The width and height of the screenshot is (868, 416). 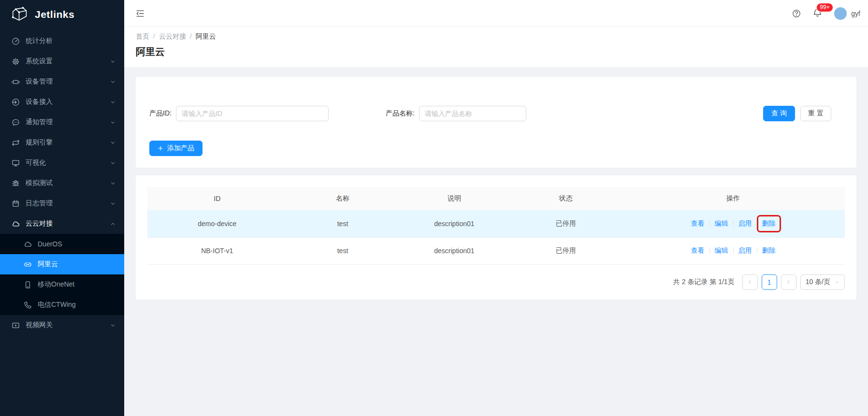 What do you see at coordinates (15, 326) in the screenshot?
I see `video-icon` at bounding box center [15, 326].